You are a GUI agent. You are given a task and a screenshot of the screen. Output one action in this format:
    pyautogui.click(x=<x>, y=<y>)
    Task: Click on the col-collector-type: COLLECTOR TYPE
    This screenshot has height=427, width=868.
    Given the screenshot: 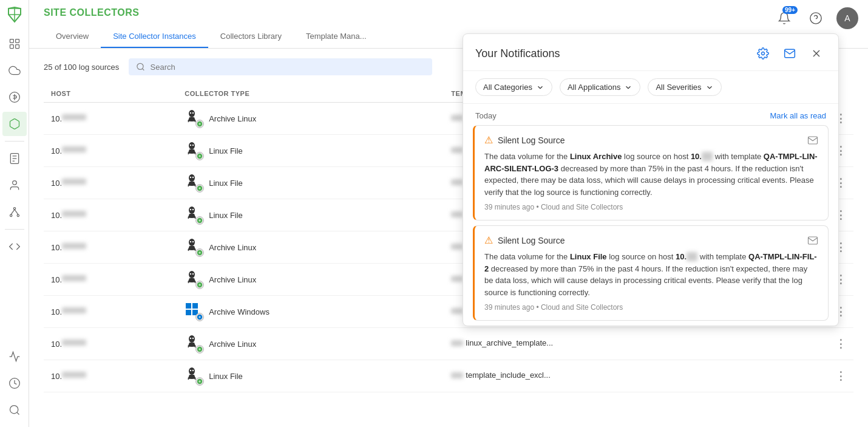 What is the action you would take?
    pyautogui.click(x=311, y=94)
    